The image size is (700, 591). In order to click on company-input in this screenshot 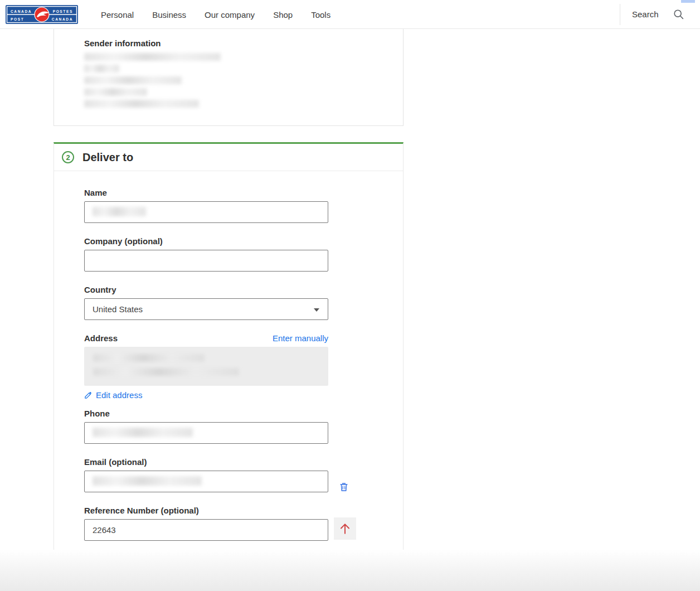, I will do `click(206, 261)`.